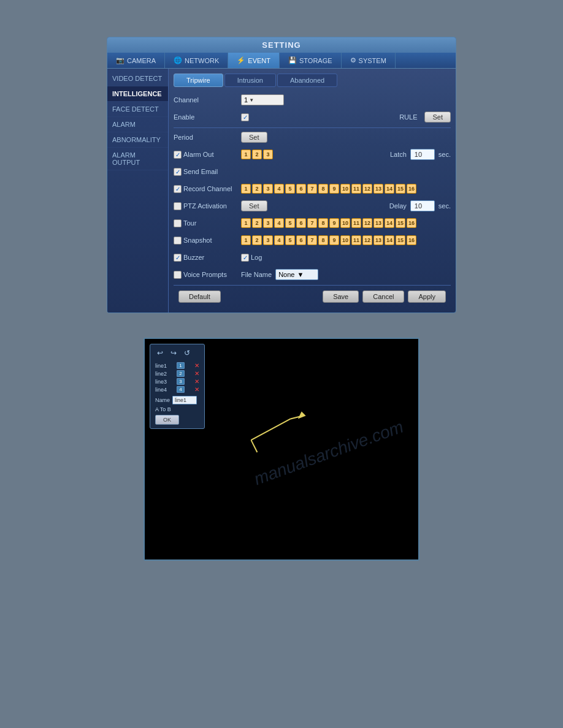 This screenshot has height=728, width=563. Describe the element at coordinates (356, 223) in the screenshot. I see `tour-ch-11: 11` at that location.